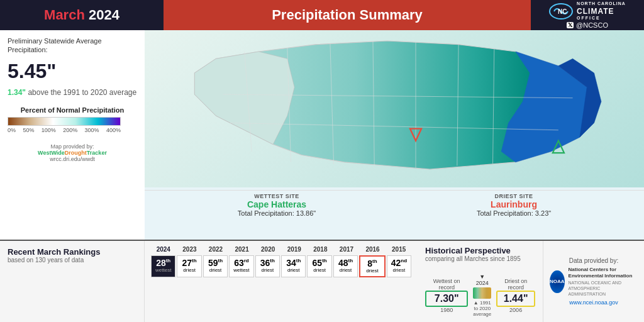  Describe the element at coordinates (594, 260) in the screenshot. I see `data-credit-label: Data provided by:` at that location.